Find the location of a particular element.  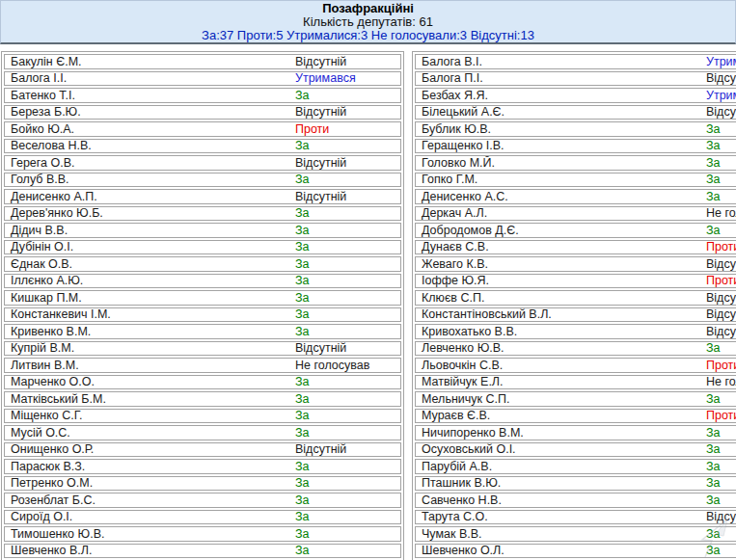

deputy-name: Деркач А.Л. is located at coordinates (454, 214).